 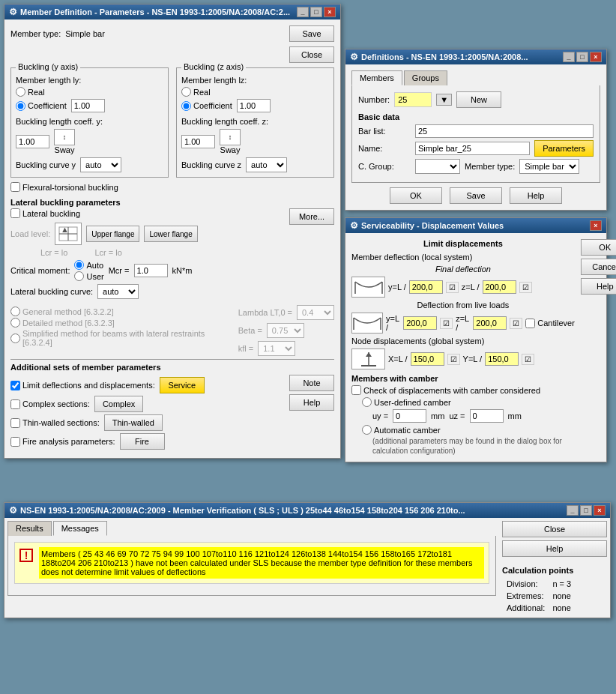 I want to click on serviceability-icon: ⚙, so click(x=354, y=226).